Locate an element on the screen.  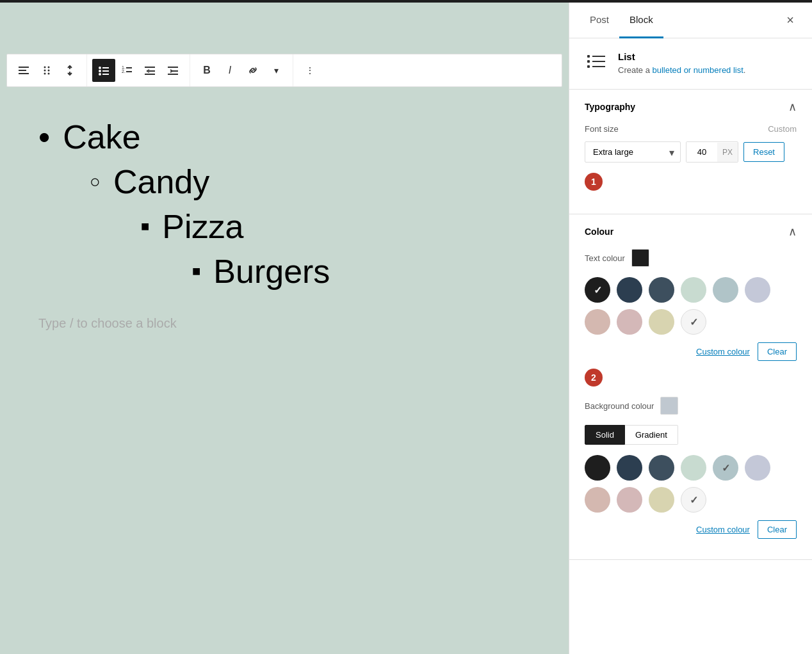
reset-button: Reset is located at coordinates (764, 152).